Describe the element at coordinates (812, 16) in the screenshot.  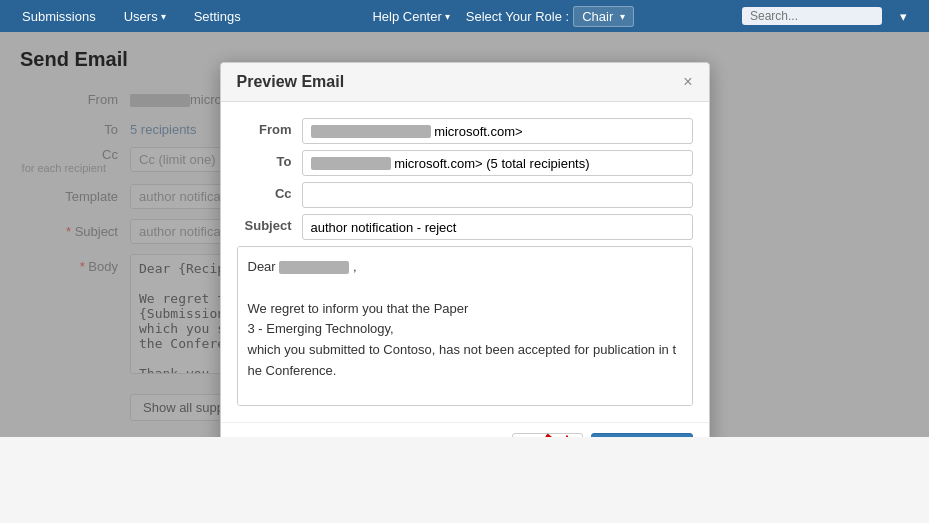
I see `search-input` at that location.